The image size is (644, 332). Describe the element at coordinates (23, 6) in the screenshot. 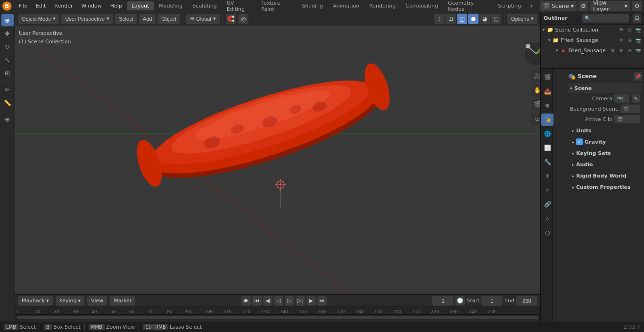

I see `menu-file: File` at that location.